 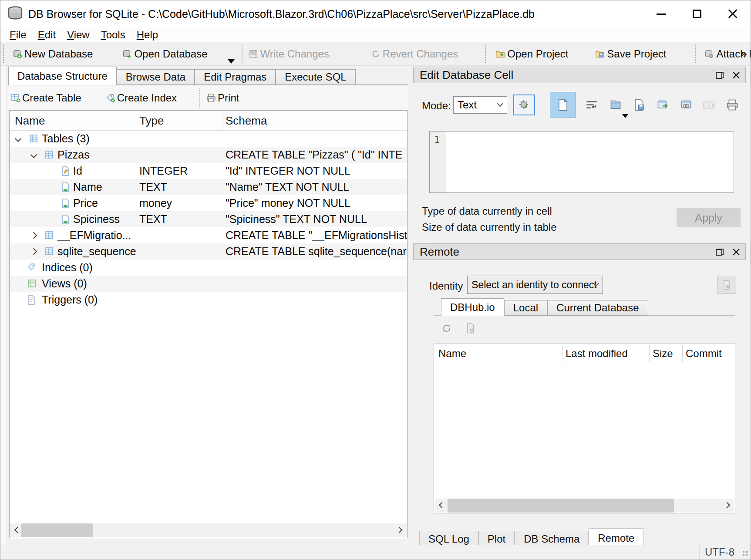 What do you see at coordinates (47, 35) in the screenshot?
I see `menu-edit: Edit` at bounding box center [47, 35].